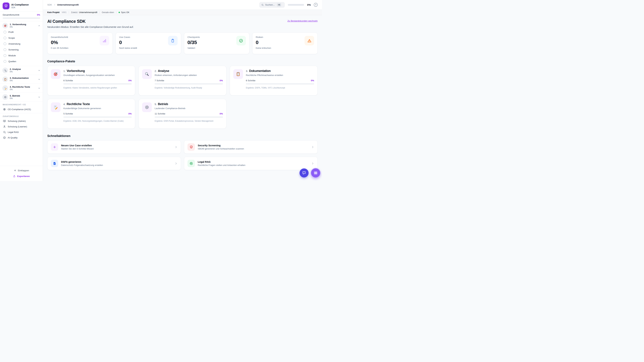  Describe the element at coordinates (116, 165) in the screenshot. I see `action-description: Datenschutz-Folgenabschaetzung erstellen` at that location.